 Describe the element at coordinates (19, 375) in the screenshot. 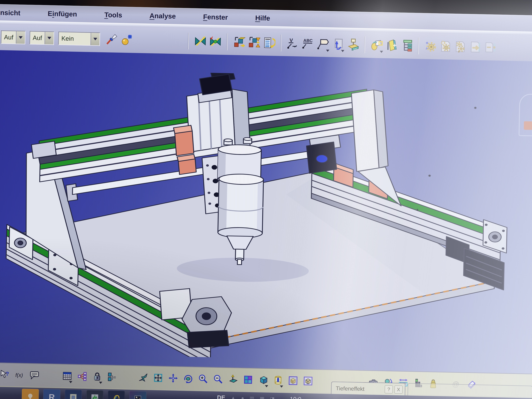

I see `svg-text: f(x)` at that location.